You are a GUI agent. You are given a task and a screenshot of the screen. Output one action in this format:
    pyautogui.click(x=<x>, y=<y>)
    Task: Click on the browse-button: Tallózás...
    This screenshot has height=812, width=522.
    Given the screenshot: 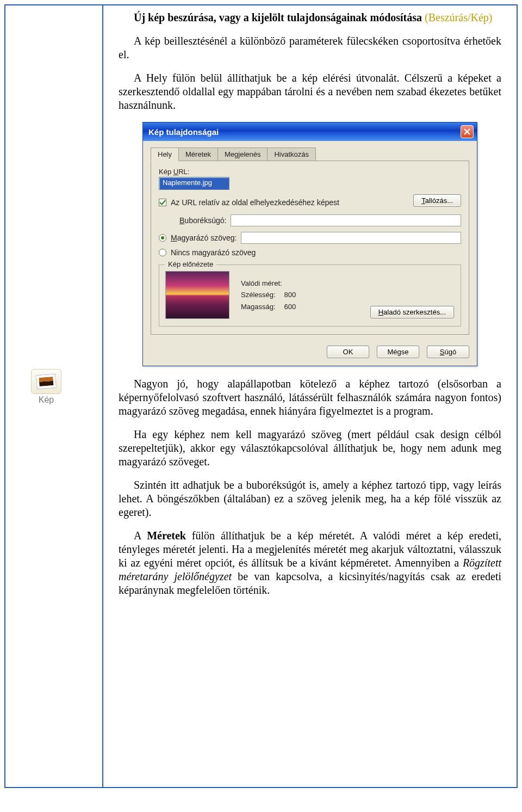 What is the action you would take?
    pyautogui.click(x=437, y=200)
    